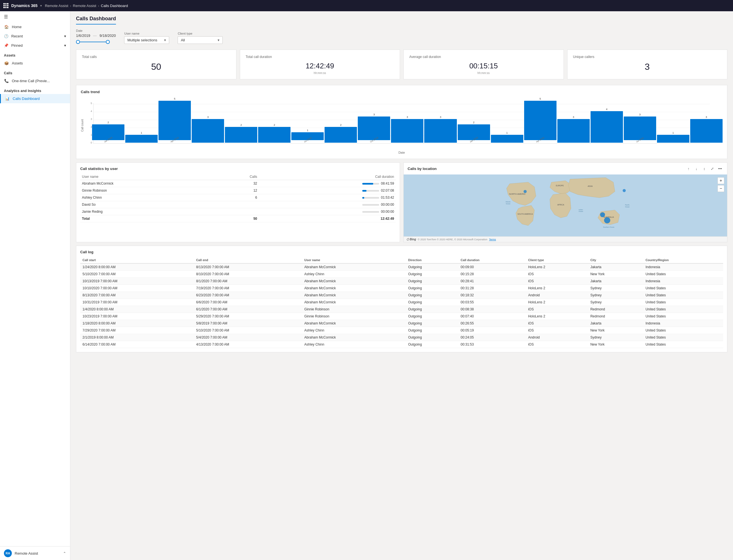 The height and width of the screenshot is (560, 733). I want to click on svg-text: Ocean, so click(627, 207).